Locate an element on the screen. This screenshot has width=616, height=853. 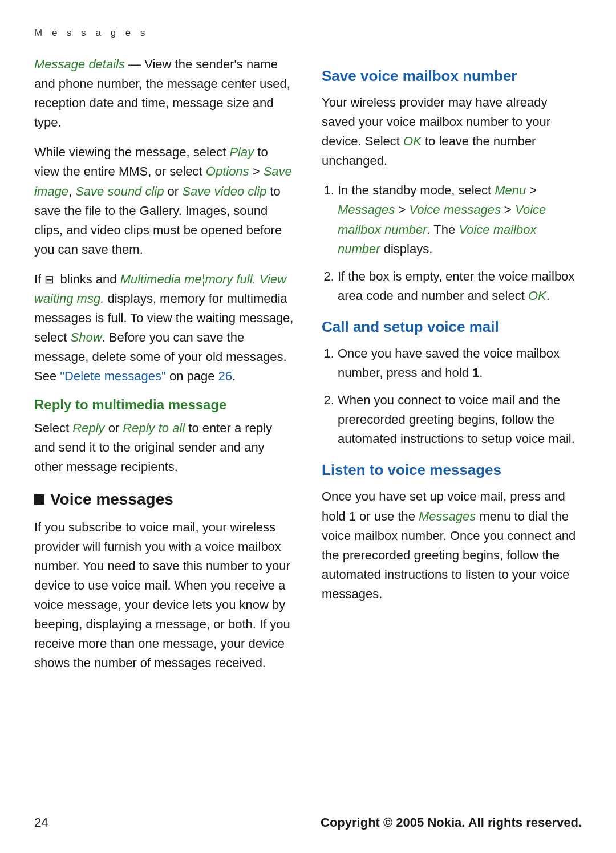
play-options-para: While viewing the message, select Play t… is located at coordinates (164, 201).